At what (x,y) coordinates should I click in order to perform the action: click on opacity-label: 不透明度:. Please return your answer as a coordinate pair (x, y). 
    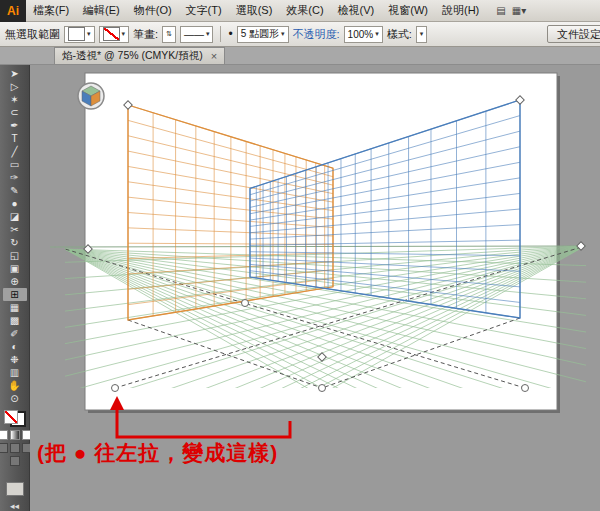
    Looking at the image, I should click on (316, 34).